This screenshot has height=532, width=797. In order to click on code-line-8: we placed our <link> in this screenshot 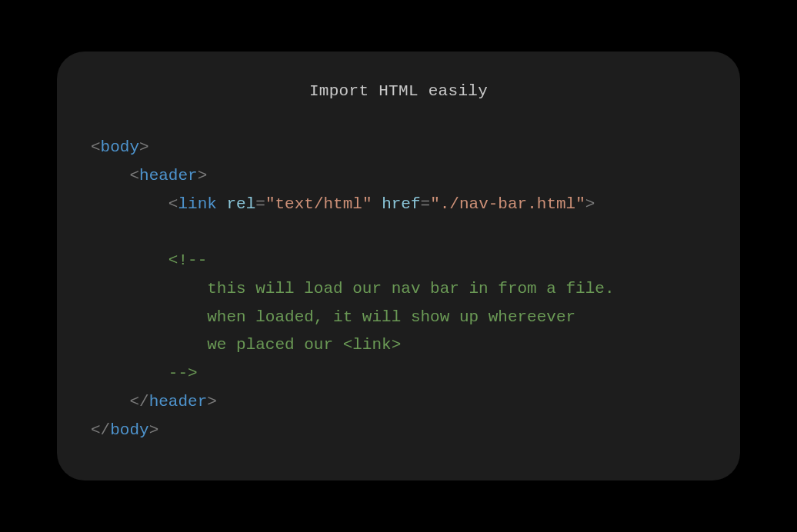, I will do `click(246, 344)`.